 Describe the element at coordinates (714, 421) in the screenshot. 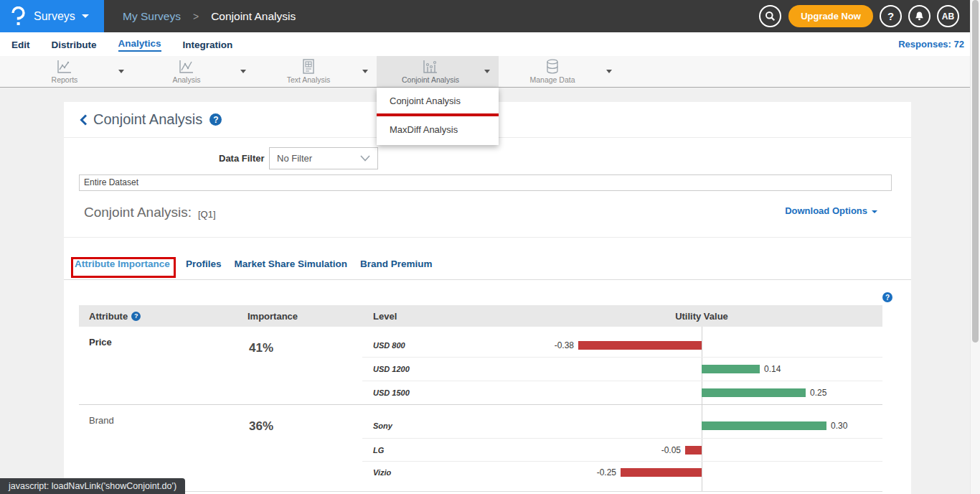

I see `utility-bar-cell: 0.30` at that location.